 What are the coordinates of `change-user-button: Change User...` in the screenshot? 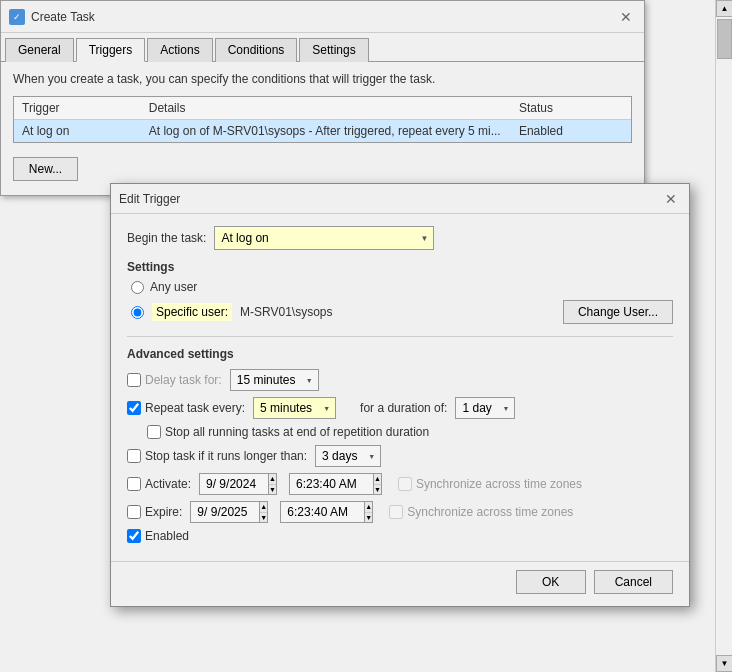 It's located at (618, 312).